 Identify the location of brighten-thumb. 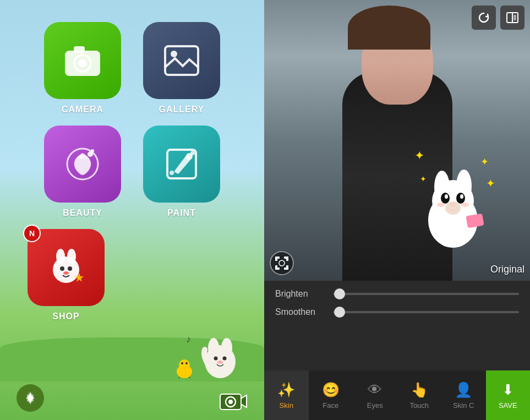
(340, 294).